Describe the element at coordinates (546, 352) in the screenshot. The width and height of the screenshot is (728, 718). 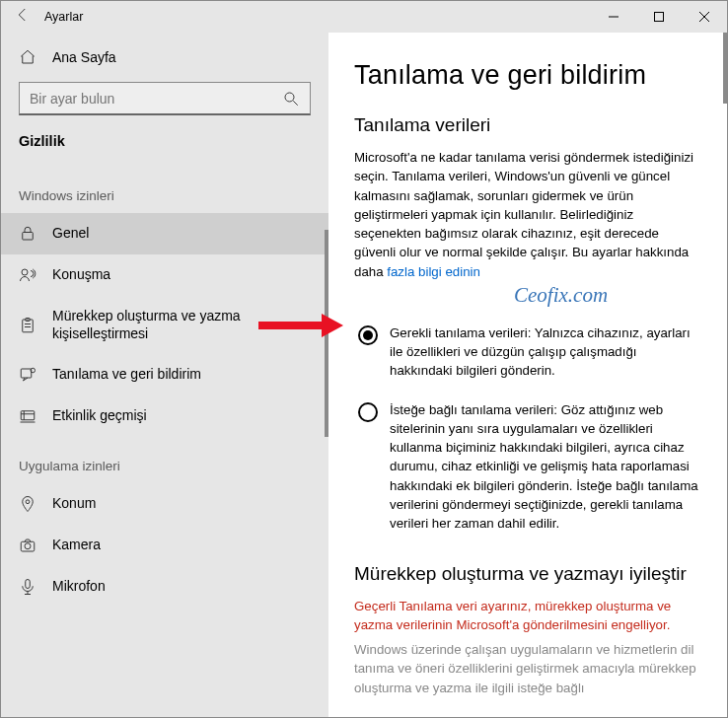
I see `radio-label: Gerekli tanılama verileri: Yalnızca ciha…` at that location.